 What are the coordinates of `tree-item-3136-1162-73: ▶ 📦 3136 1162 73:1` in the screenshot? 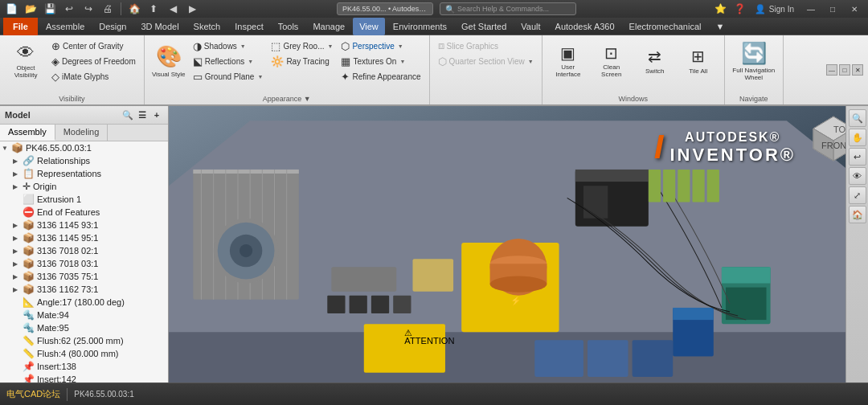 It's located at (84, 289).